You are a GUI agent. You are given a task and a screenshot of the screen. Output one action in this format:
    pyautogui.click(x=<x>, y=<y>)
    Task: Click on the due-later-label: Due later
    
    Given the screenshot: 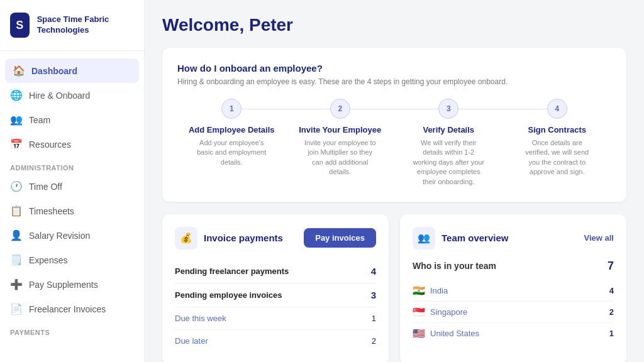 What is the action you would take?
    pyautogui.click(x=191, y=341)
    